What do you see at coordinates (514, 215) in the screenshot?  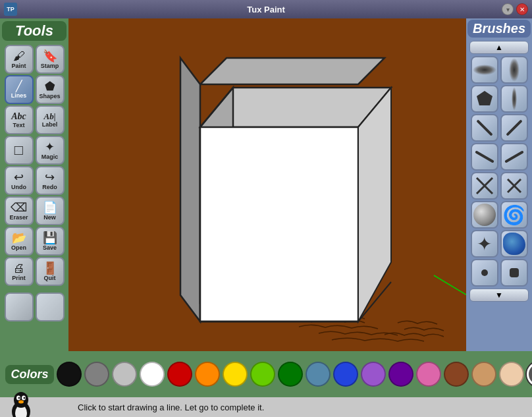 I see `brush-spiral: 🌀` at bounding box center [514, 215].